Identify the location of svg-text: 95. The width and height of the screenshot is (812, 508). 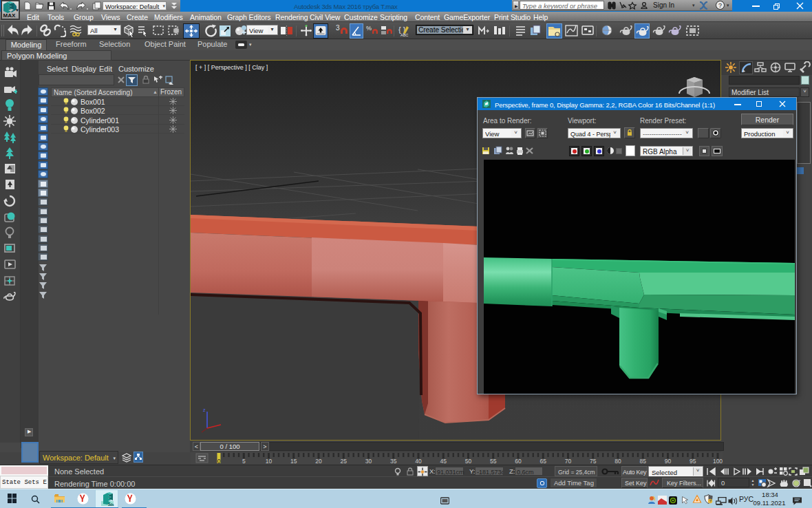
(693, 461).